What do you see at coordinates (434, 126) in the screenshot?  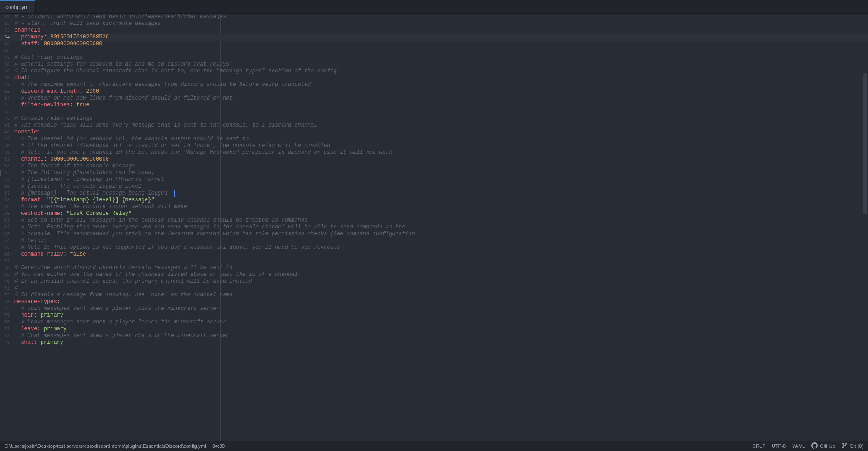 I see `code-line: 47# The console relay will send every me…` at bounding box center [434, 126].